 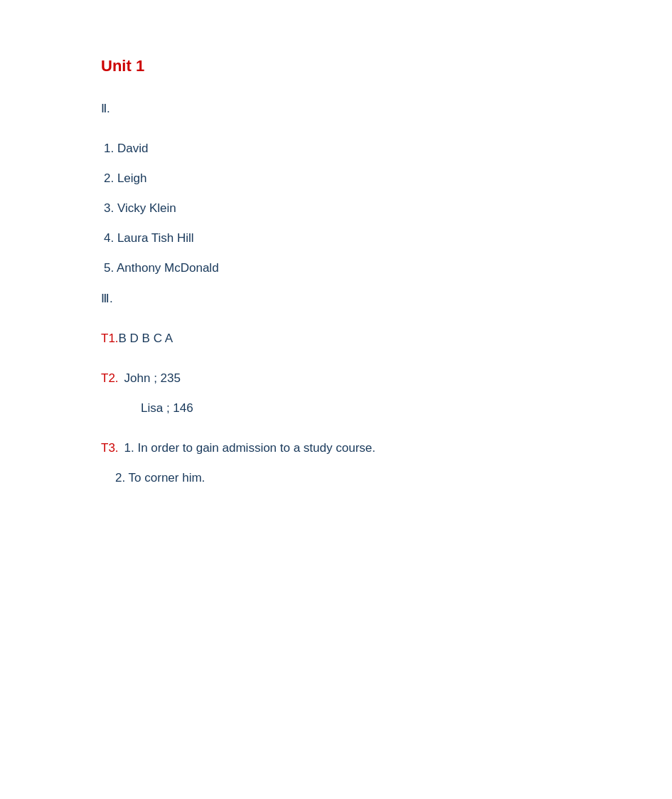 I want to click on list-item: 1. David, so click(x=336, y=149).